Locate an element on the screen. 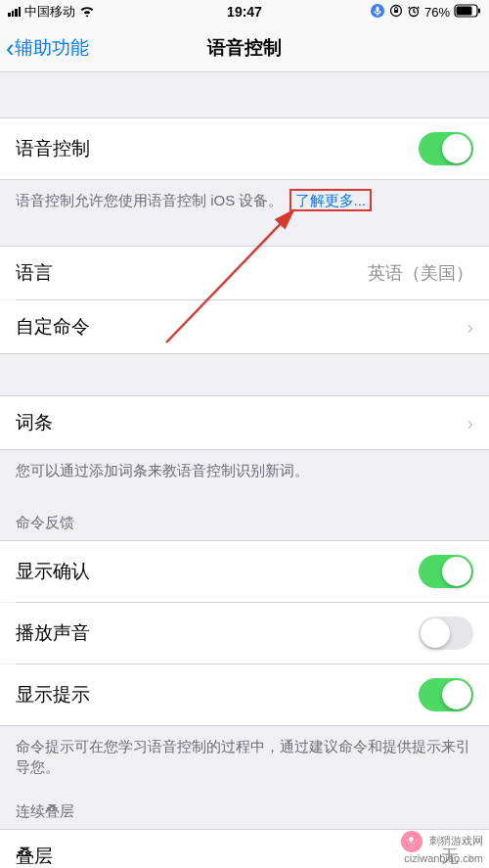  learn-more-link: 了解更多... is located at coordinates (331, 200).